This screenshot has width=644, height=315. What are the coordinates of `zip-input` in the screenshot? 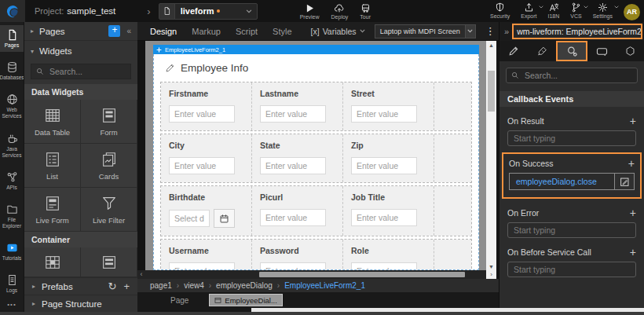 It's located at (384, 166).